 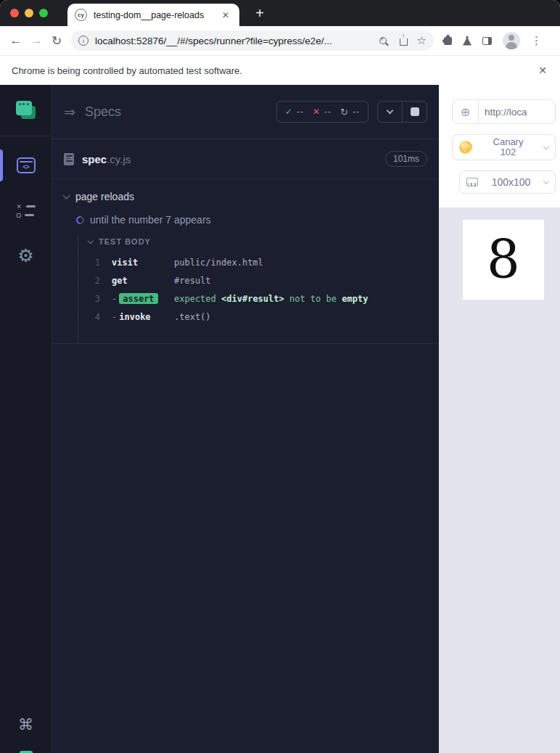 What do you see at coordinates (89, 263) in the screenshot?
I see `command-number: 1` at bounding box center [89, 263].